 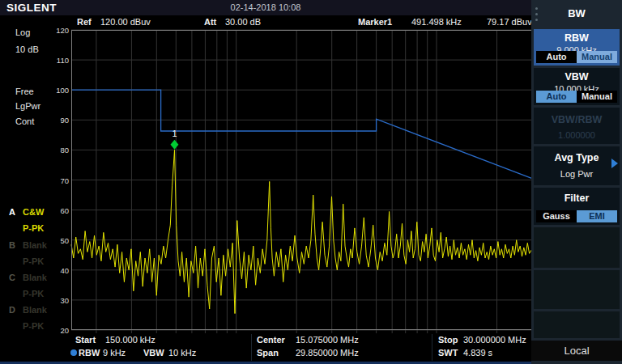 I want to click on filter-emi-option: EMI, so click(x=597, y=217).